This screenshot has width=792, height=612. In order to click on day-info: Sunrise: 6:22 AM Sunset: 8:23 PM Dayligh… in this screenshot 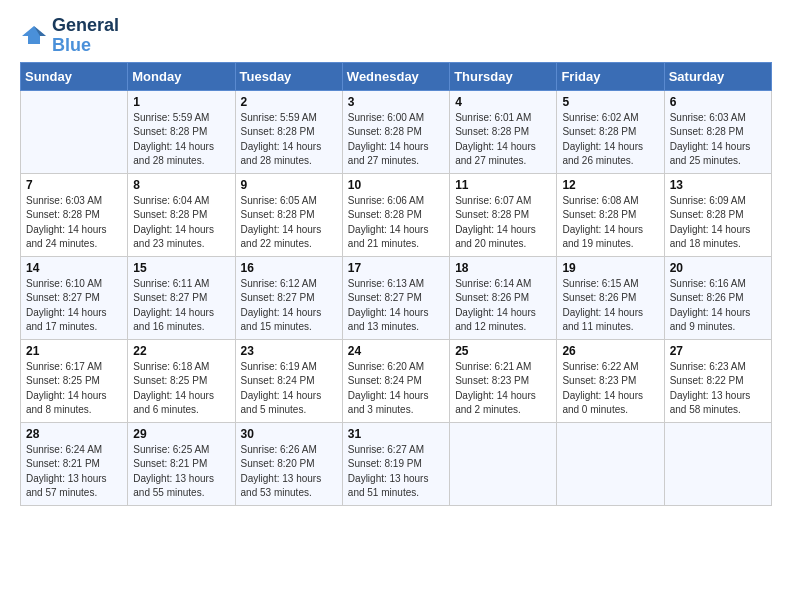, I will do `click(610, 389)`.